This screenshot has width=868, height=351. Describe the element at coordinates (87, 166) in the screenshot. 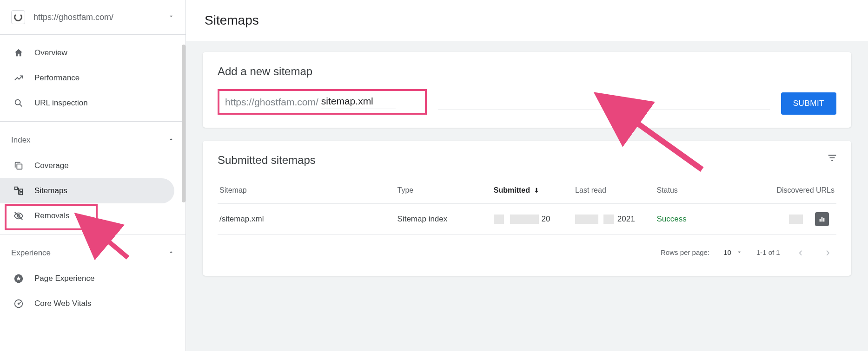

I see `sidebar-item-coverage: Coverage` at that location.